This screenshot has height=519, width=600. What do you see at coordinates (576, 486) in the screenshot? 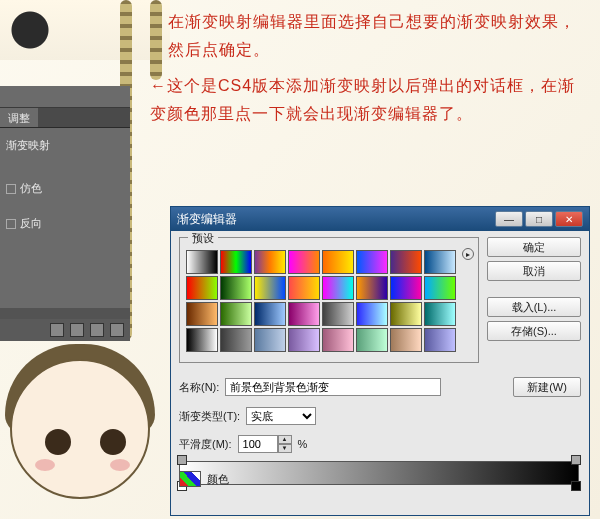
I see `color-stop-right` at bounding box center [576, 486].